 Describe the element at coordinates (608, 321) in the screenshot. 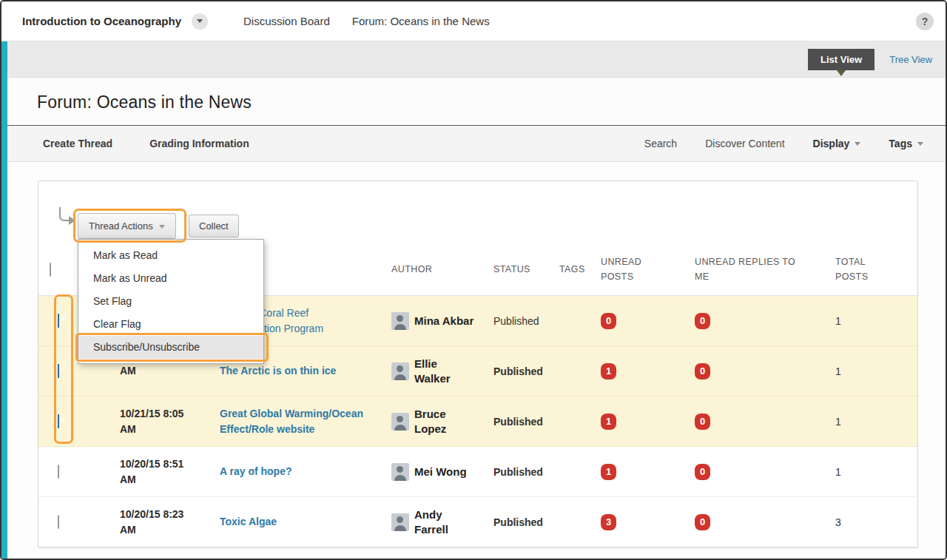

I see `unread-posts-badge: 0` at that location.